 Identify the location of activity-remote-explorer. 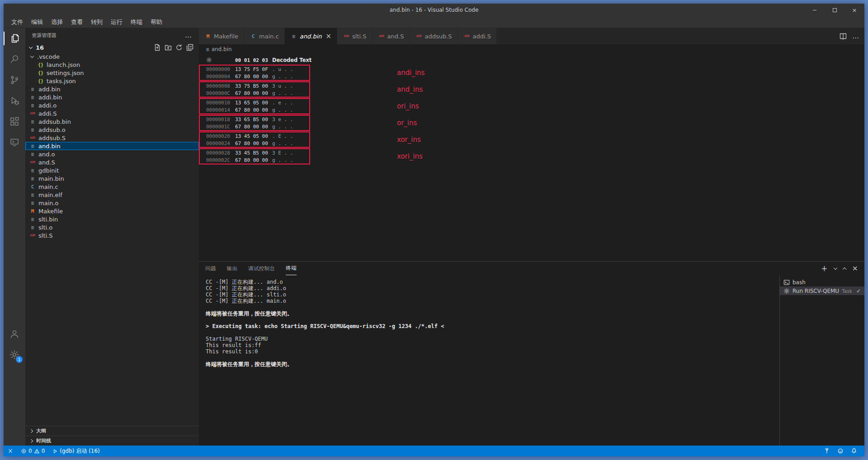
(14, 142).